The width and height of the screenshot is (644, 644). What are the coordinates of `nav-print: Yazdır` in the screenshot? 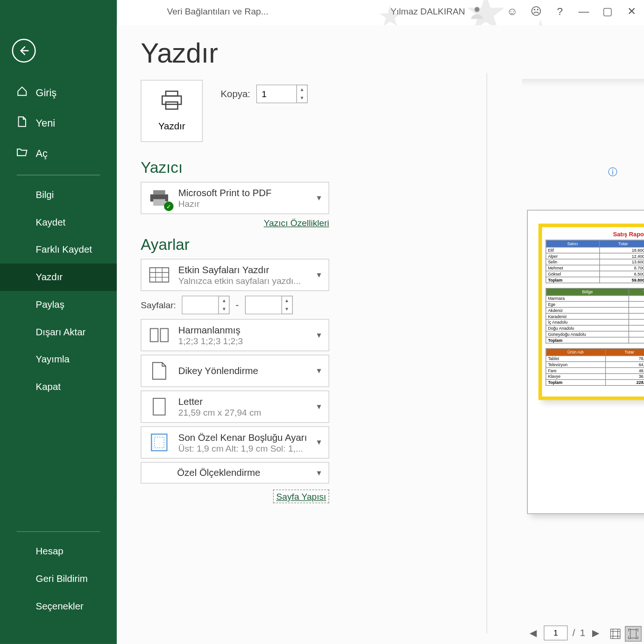 It's located at (58, 277).